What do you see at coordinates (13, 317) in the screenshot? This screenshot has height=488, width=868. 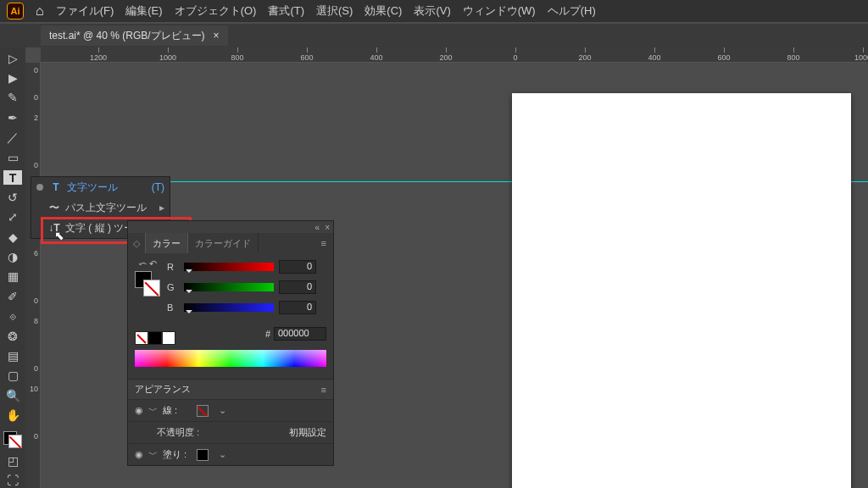 I see `blend-tool: ⟐` at bounding box center [13, 317].